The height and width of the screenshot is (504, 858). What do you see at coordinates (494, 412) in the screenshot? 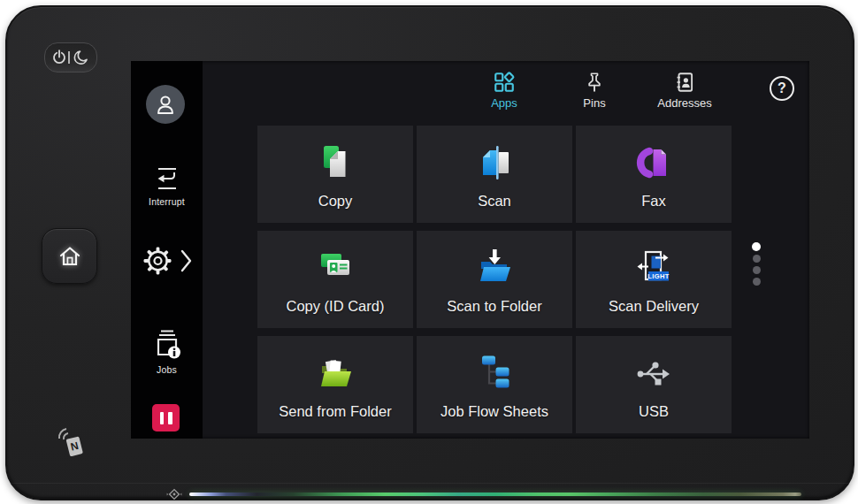
I see `app-label: Job Flow Sheets` at bounding box center [494, 412].